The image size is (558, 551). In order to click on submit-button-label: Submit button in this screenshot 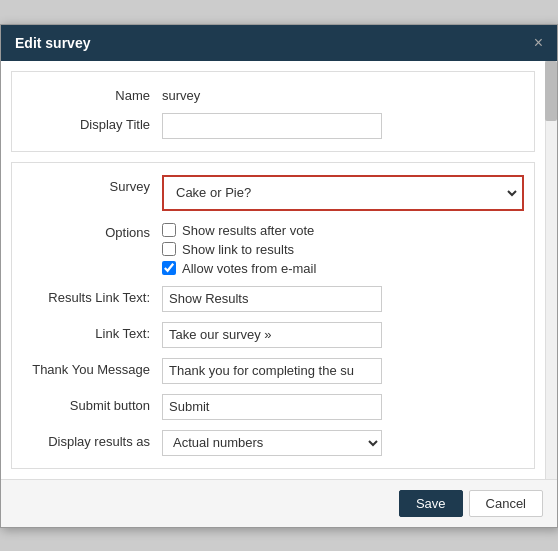, I will do `click(92, 404)`.